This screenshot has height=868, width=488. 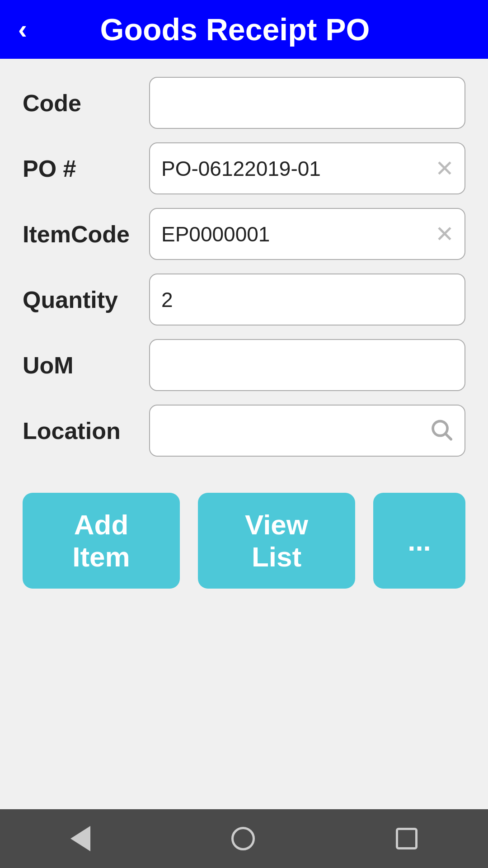 What do you see at coordinates (244, 839) in the screenshot?
I see `bottom-nav` at bounding box center [244, 839].